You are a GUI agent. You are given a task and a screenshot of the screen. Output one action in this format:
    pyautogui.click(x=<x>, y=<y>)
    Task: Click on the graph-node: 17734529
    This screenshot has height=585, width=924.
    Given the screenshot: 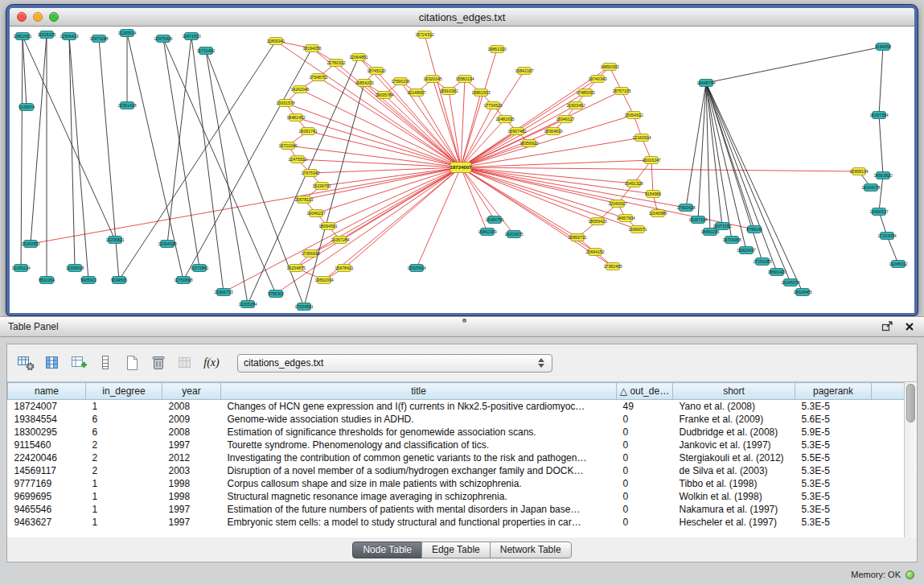 What is the action you would take?
    pyautogui.click(x=492, y=106)
    